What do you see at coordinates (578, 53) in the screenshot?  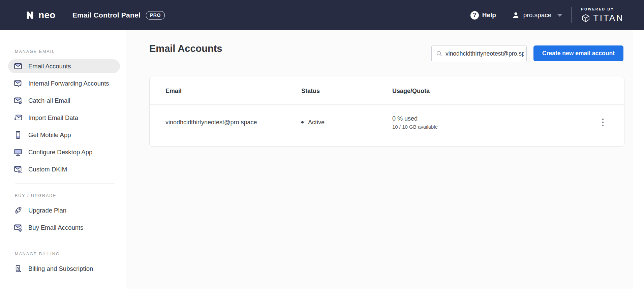 I see `create-email-account-button: Create new email account` at bounding box center [578, 53].